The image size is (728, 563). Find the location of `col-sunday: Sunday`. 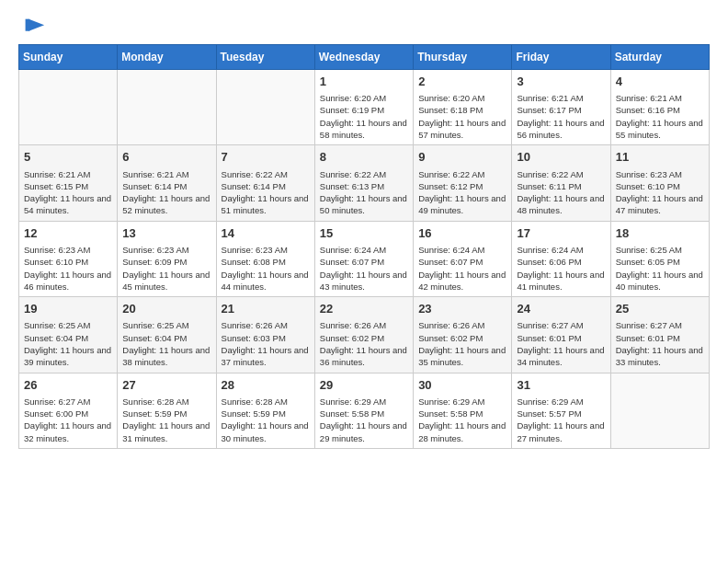

col-sunday: Sunday is located at coordinates (68, 57).